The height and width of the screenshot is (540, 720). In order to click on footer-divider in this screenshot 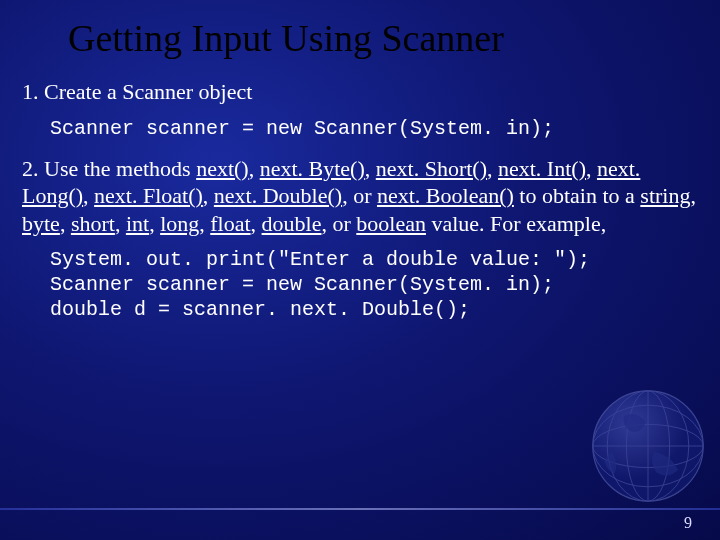, I will do `click(360, 509)`.